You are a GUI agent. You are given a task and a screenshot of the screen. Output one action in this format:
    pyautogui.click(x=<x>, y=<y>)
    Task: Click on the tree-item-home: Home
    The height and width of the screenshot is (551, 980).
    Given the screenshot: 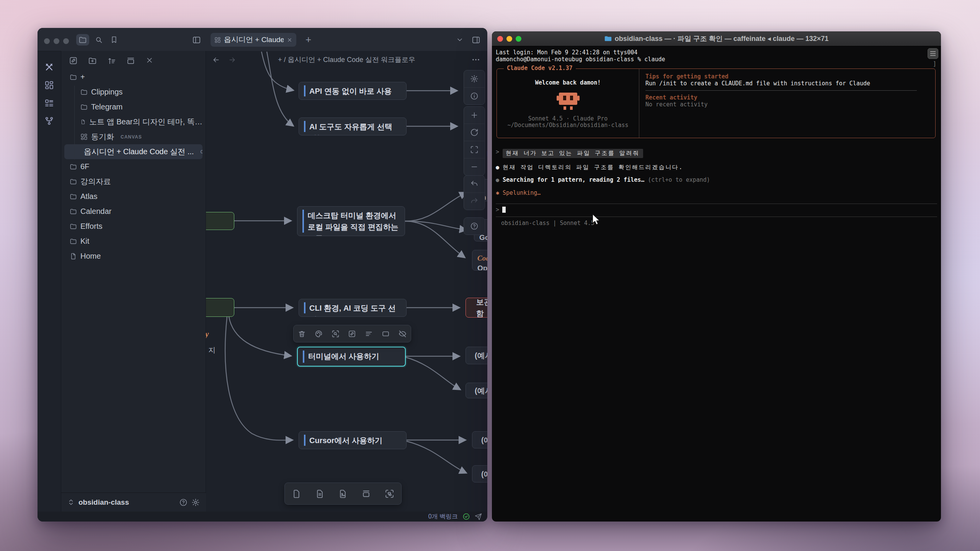 What is the action you would take?
    pyautogui.click(x=133, y=256)
    